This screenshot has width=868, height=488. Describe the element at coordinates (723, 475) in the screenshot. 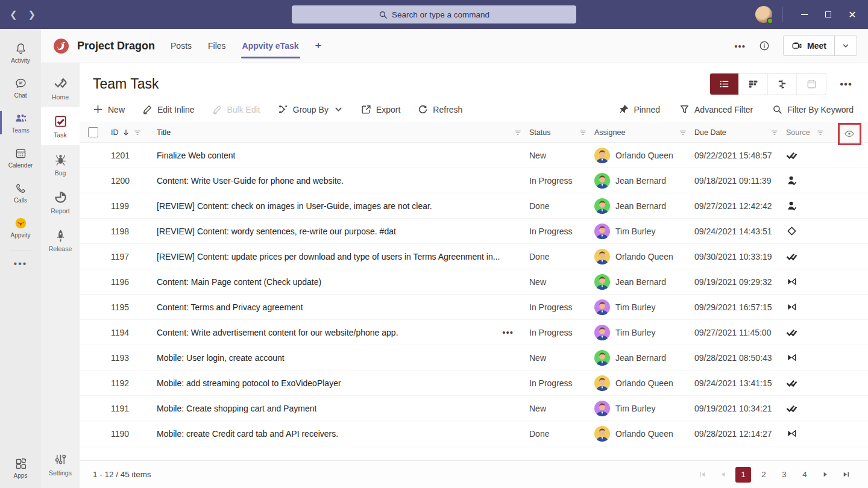

I see `previous-page-button` at that location.